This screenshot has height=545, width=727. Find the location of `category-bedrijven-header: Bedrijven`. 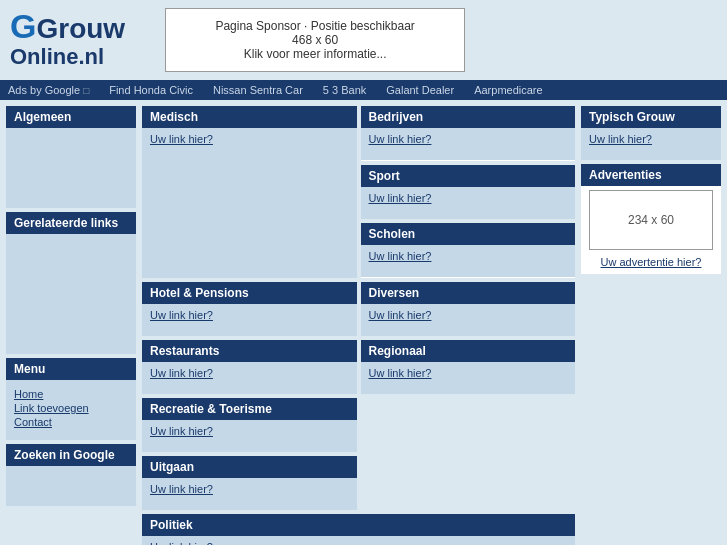

category-bedrijven-header: Bedrijven is located at coordinates (468, 117).